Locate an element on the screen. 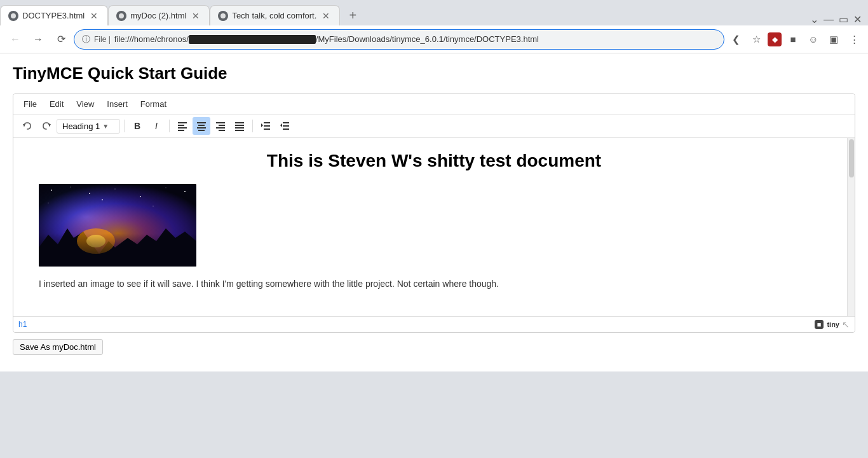 Image resolution: width=868 pixels, height=458 pixels. menu-file: File is located at coordinates (31, 104).